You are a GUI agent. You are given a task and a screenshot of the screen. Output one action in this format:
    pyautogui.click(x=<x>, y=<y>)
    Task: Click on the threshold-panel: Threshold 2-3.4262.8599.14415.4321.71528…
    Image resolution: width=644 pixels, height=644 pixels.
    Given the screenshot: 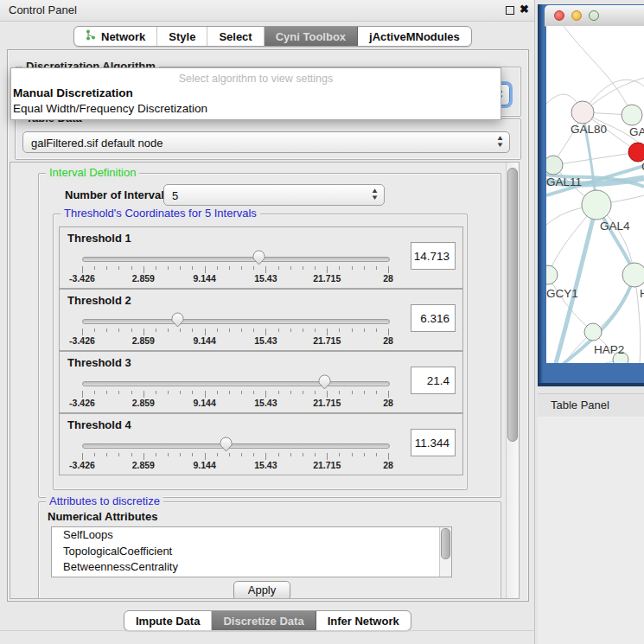 What is the action you would take?
    pyautogui.click(x=261, y=320)
    